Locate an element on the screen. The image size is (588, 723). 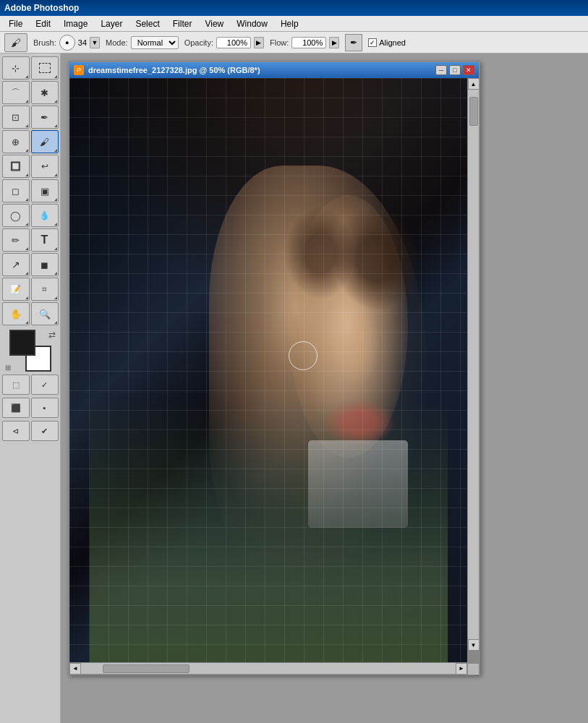
brush-preview: ● is located at coordinates (67, 43).